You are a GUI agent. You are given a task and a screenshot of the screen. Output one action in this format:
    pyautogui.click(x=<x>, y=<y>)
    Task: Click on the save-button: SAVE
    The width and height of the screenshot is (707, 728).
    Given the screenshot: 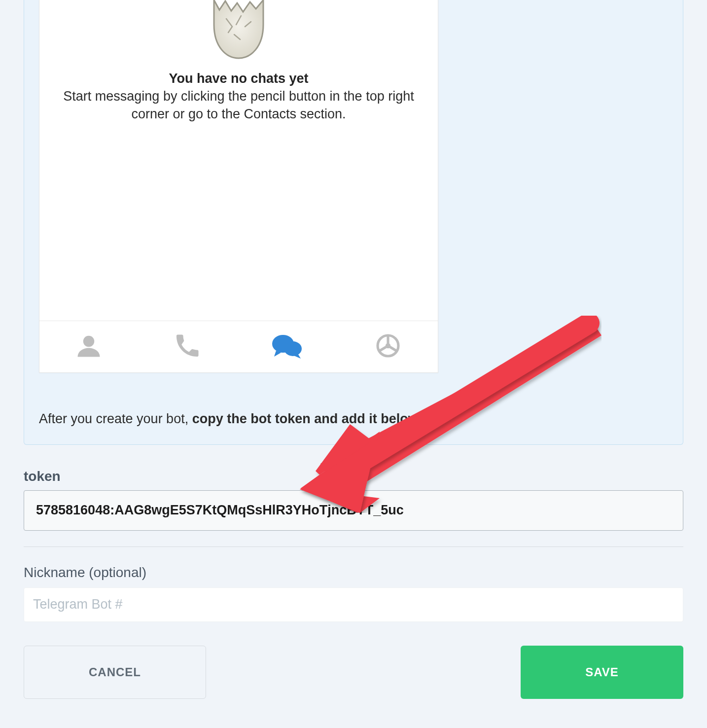 What is the action you would take?
    pyautogui.click(x=602, y=672)
    